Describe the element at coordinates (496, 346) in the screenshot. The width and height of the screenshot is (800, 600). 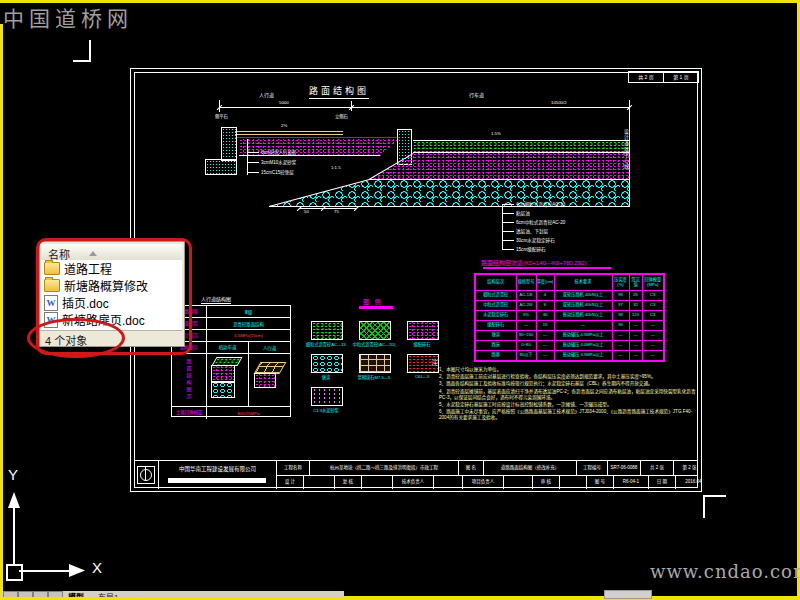
I see `table-cell: 路床` at that location.